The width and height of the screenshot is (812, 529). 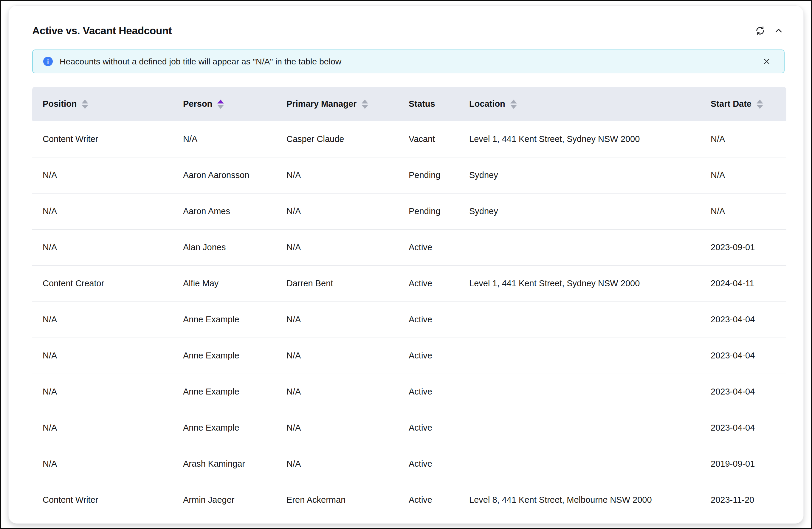 What do you see at coordinates (409, 104) in the screenshot?
I see `table-header-row: PositionPersonPrimary ManagerStatusLocat…` at bounding box center [409, 104].